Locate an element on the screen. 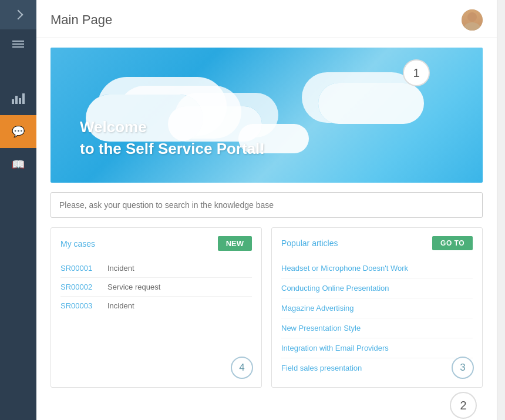 This screenshot has width=505, height=420. step-badge-2: 2 is located at coordinates (463, 405).